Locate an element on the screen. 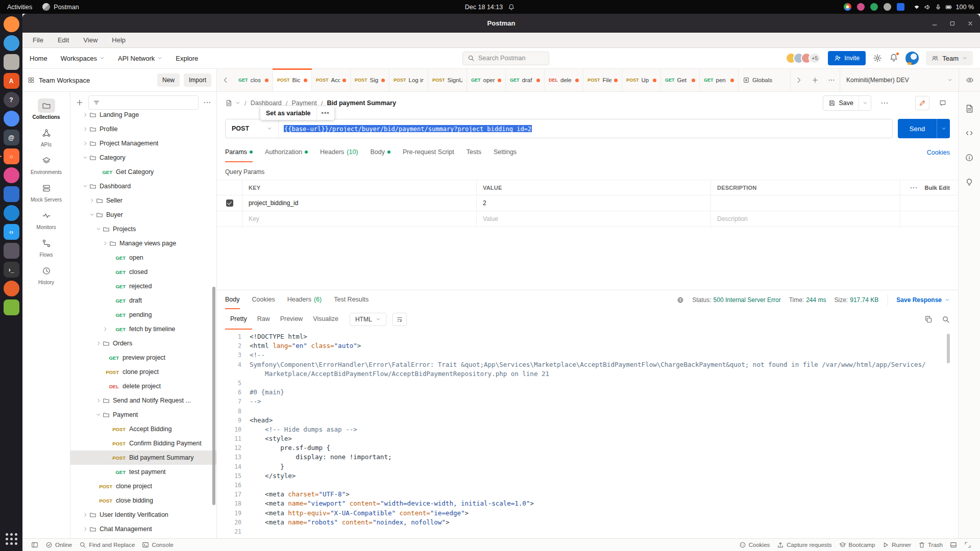 The image size is (980, 551). show-applications-icon is located at coordinates (11, 539).